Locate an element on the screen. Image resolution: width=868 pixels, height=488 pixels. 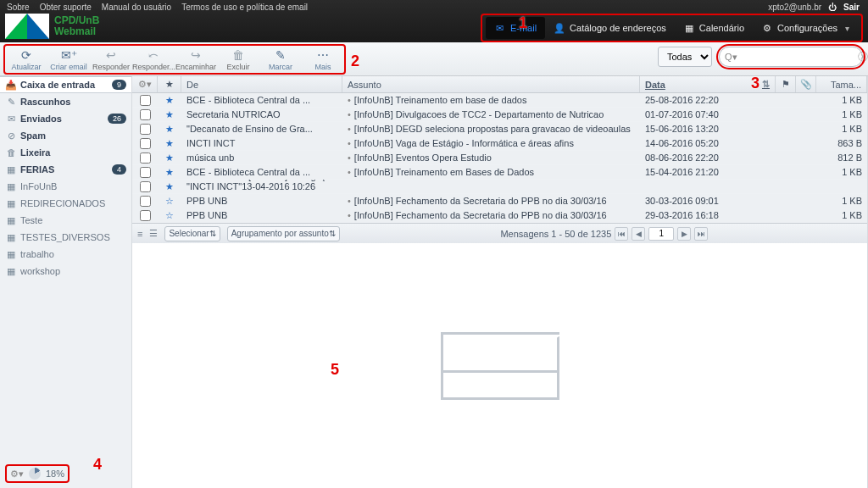
search-input is located at coordinates (799, 57).